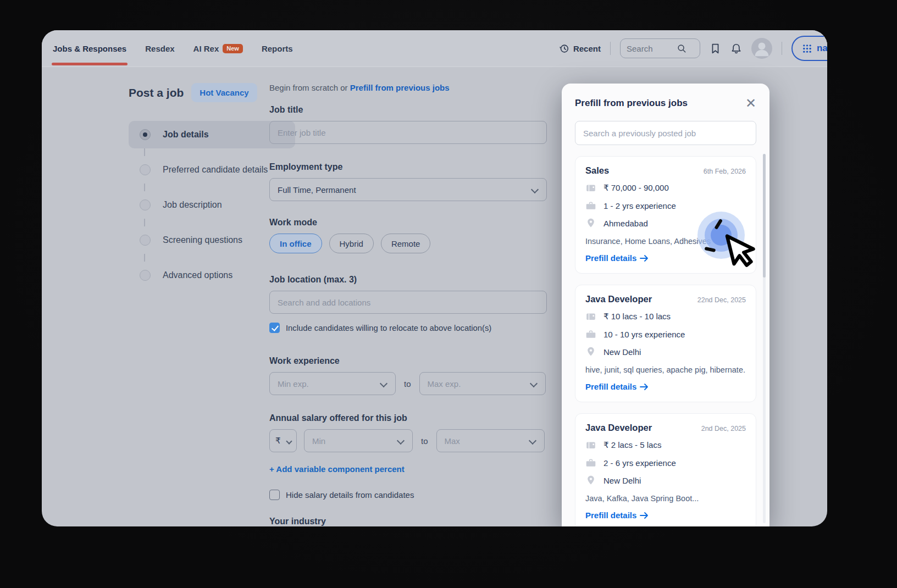  What do you see at coordinates (90, 48) in the screenshot?
I see `nav-tab: Jobs & Responses` at bounding box center [90, 48].